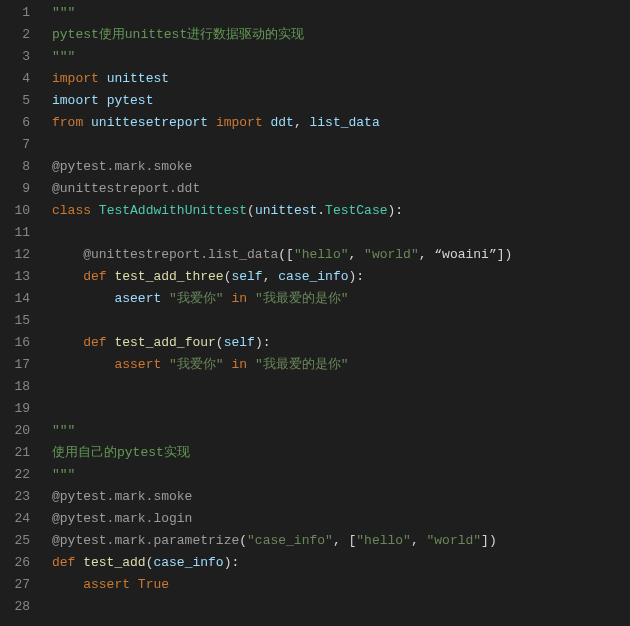 The image size is (630, 626). I want to click on code-token: “woaini”, so click(465, 254).